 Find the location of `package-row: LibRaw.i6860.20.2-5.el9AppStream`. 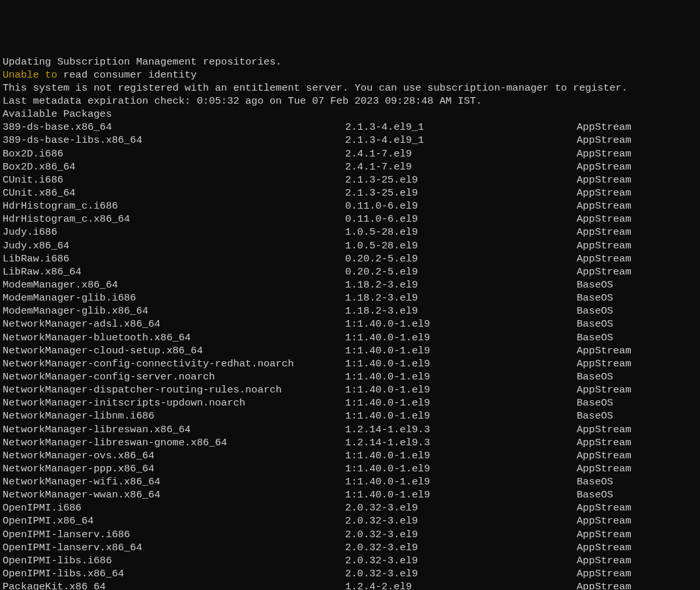

package-row: LibRaw.i6860.20.2-5.el9AppStream is located at coordinates (351, 259).